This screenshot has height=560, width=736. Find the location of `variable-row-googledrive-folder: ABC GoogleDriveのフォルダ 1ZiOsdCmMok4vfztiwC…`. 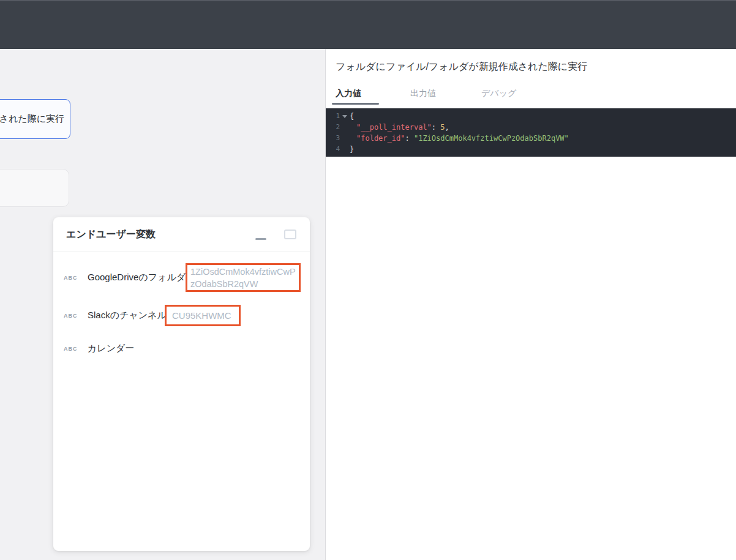

variable-row-googledrive-folder: ABC GoogleDriveのフォルダ 1ZiOsdCmMok4vfztiwC… is located at coordinates (181, 278).